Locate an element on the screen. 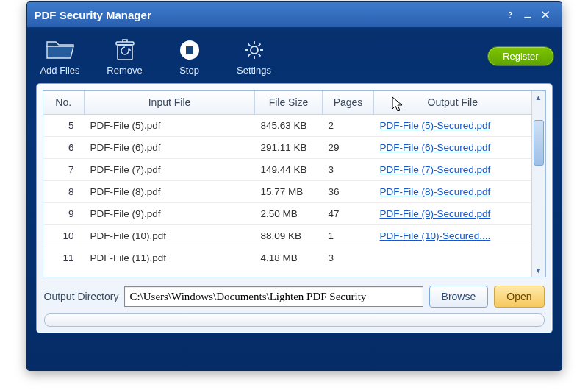  stop-icon is located at coordinates (190, 50).